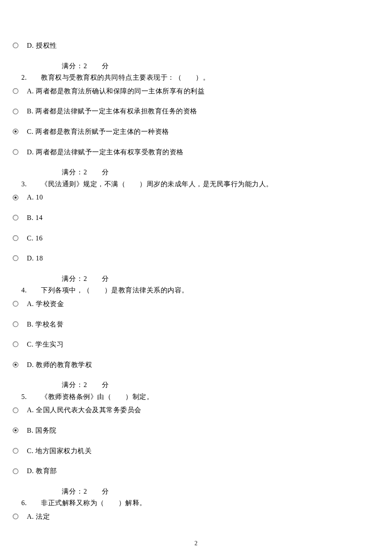 The height and width of the screenshot is (555, 392). I want to click on option-row: D. 教育部, so click(196, 471).